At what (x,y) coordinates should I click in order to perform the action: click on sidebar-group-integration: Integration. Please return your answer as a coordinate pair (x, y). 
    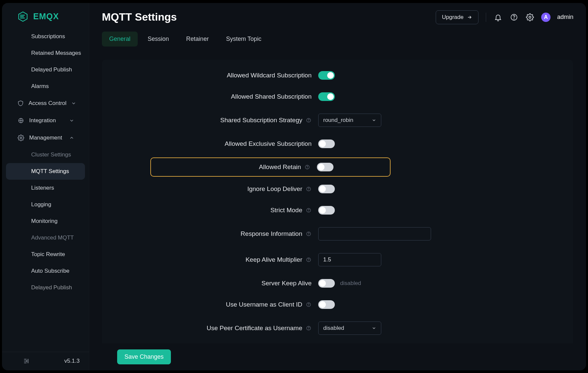
    Looking at the image, I should click on (45, 121).